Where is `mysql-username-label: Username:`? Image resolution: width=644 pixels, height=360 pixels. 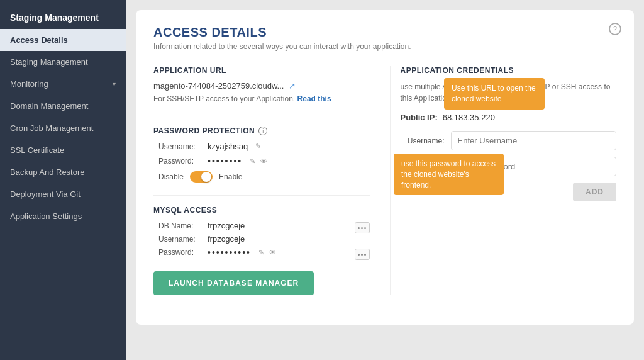
mysql-username-label: Username: is located at coordinates (180, 239).